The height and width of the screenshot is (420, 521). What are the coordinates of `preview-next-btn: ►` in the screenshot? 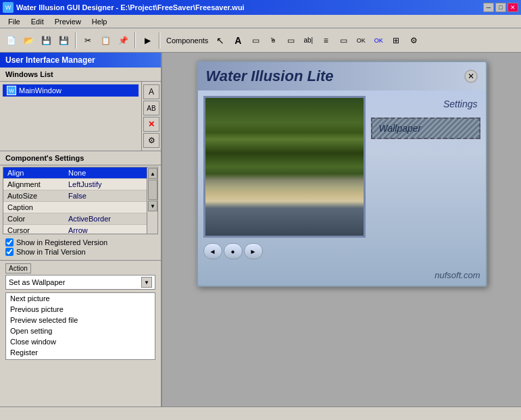 It's located at (253, 251).